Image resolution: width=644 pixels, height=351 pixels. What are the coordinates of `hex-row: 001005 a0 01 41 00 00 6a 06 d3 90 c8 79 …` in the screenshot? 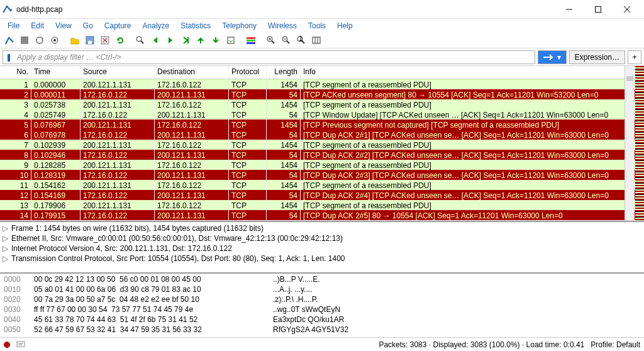 It's located at (322, 290).